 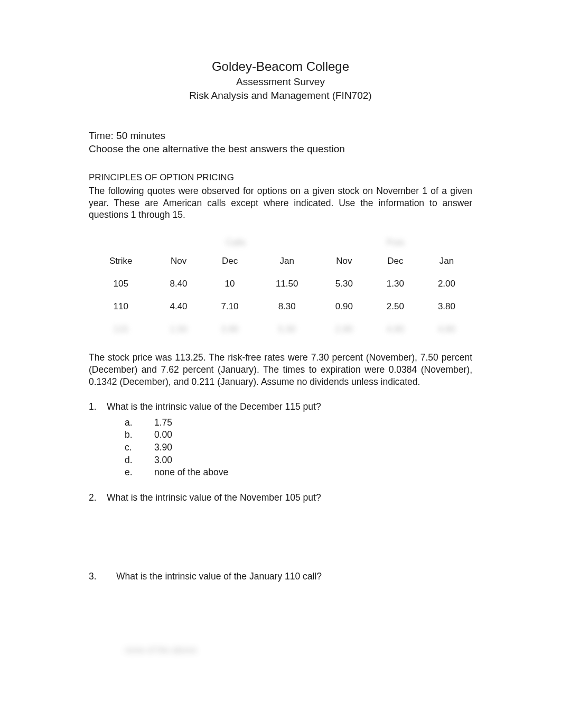 What do you see at coordinates (298, 460) in the screenshot?
I see `option-d: d.3.00` at bounding box center [298, 460].